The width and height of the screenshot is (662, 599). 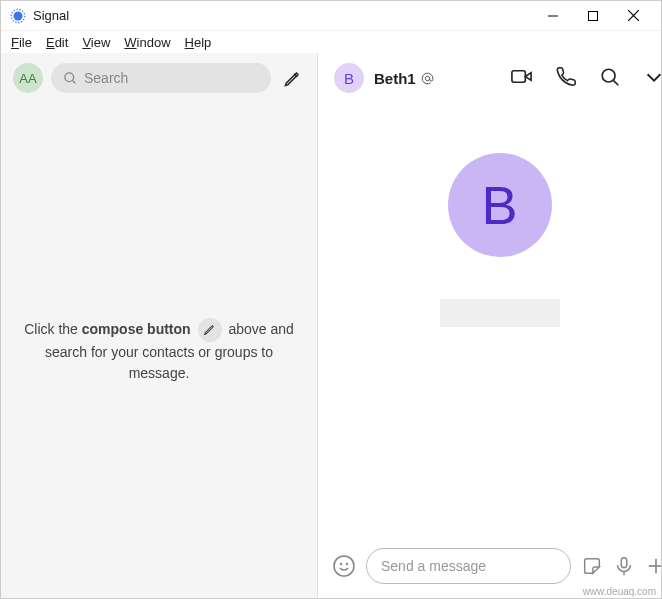 What do you see at coordinates (331, 16) in the screenshot?
I see `title-bar: Signal` at bounding box center [331, 16].